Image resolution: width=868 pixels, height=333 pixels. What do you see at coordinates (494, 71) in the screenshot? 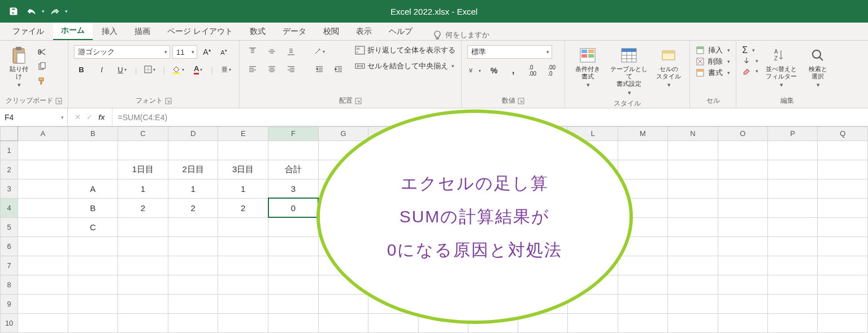
I see `percent-button: %` at bounding box center [494, 71].